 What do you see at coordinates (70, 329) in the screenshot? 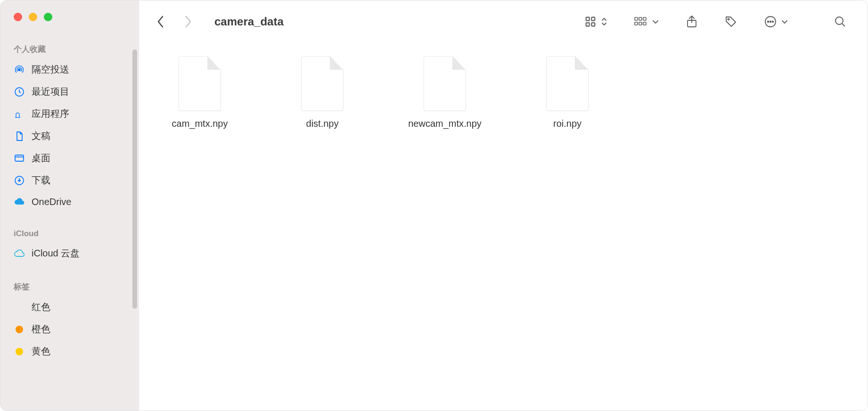
I see `sidebar-item-tag-orange: 橙色` at bounding box center [70, 329].